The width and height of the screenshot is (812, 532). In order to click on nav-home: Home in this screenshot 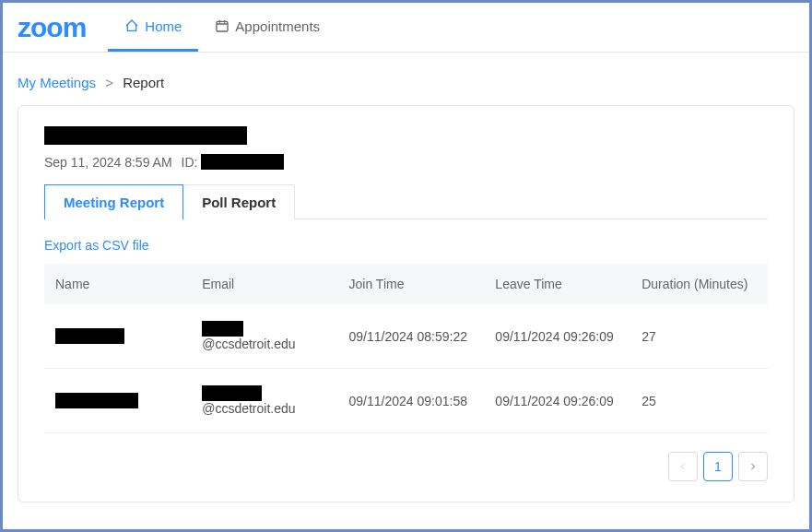, I will do `click(153, 28)`.